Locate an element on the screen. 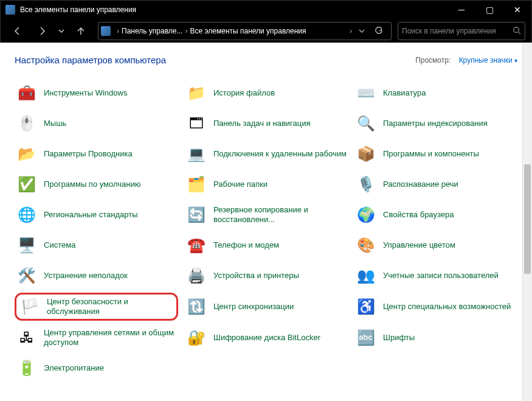 The image size is (532, 401). ease-of-access-icon: ♿ is located at coordinates (366, 307).